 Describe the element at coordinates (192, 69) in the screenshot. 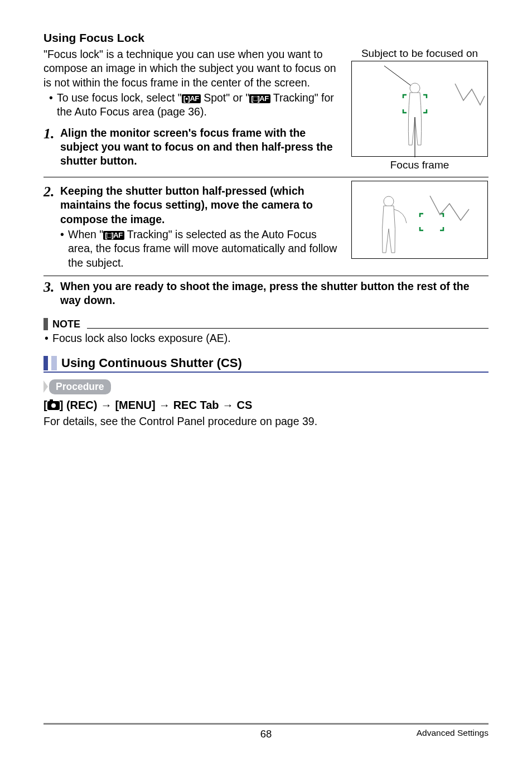

I see `focus-lock-intro: "Focus lock" is a technique you can use …` at that location.